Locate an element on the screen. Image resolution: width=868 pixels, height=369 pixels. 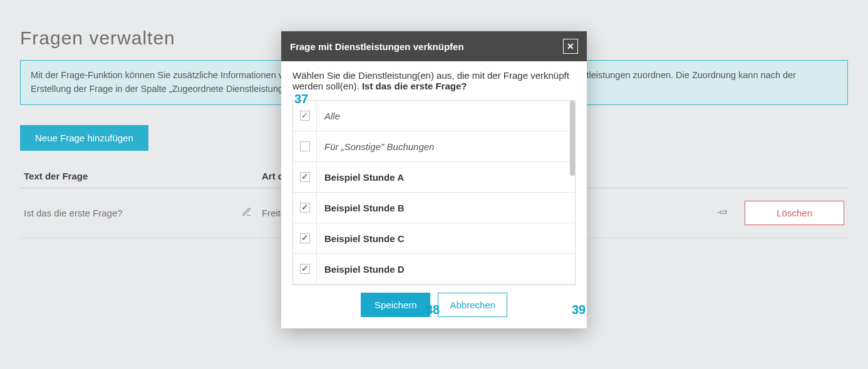
service-label: Beispiel Stunde B is located at coordinates (364, 208).